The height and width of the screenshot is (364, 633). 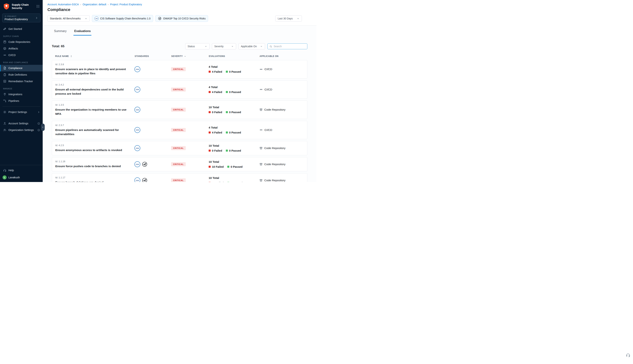 What do you see at coordinates (22, 18) in the screenshot?
I see `project-selector: PROJECT Product Exploratory` at bounding box center [22, 18].